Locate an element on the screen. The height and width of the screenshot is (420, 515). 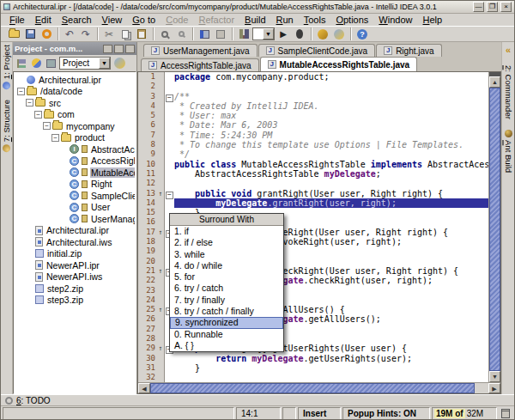
run-config-combo: ▼ is located at coordinates (264, 34).